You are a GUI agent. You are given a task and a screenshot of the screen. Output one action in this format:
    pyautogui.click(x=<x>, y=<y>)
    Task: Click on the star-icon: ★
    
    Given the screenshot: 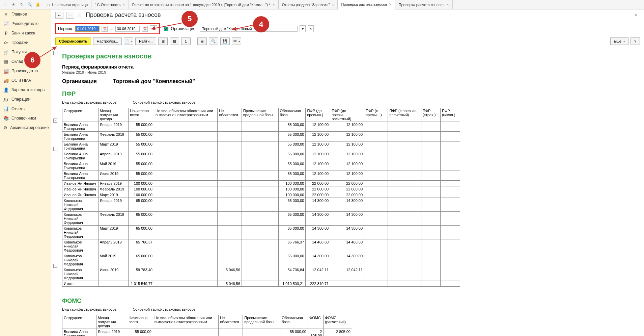 What is the action you would take?
    pyautogui.click(x=13, y=5)
    